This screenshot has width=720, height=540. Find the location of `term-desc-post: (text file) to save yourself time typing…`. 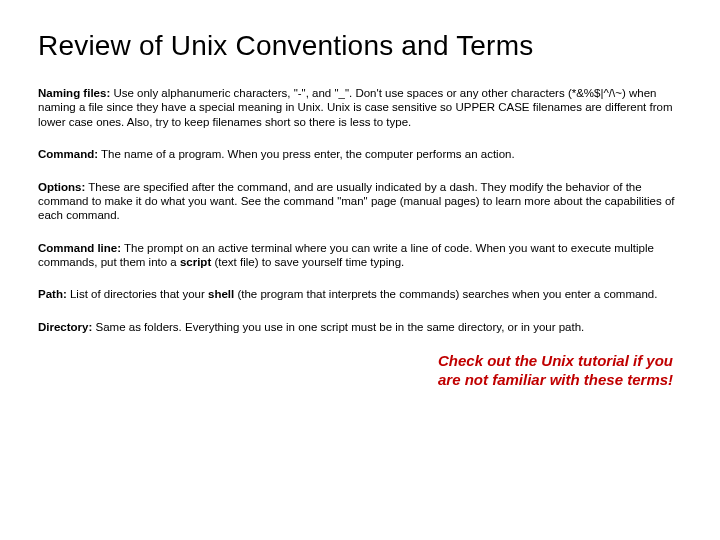

term-desc-post: (text file) to save yourself time typing… is located at coordinates (308, 262).